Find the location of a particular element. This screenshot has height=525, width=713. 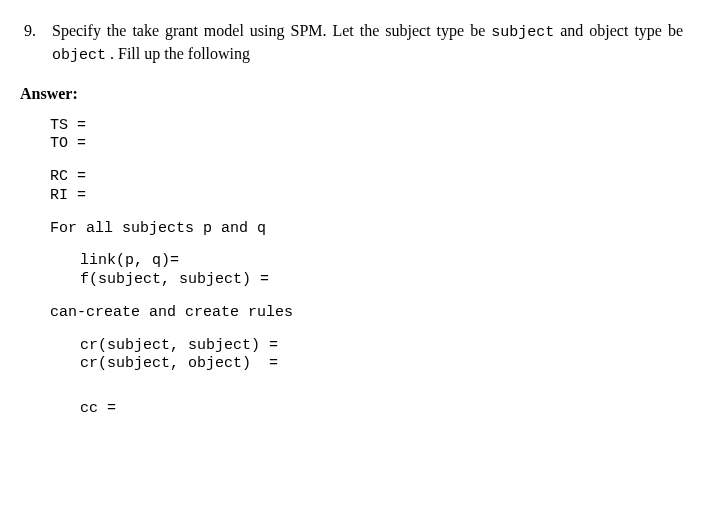

code-line-link: link(p, q)= is located at coordinates (356, 262).